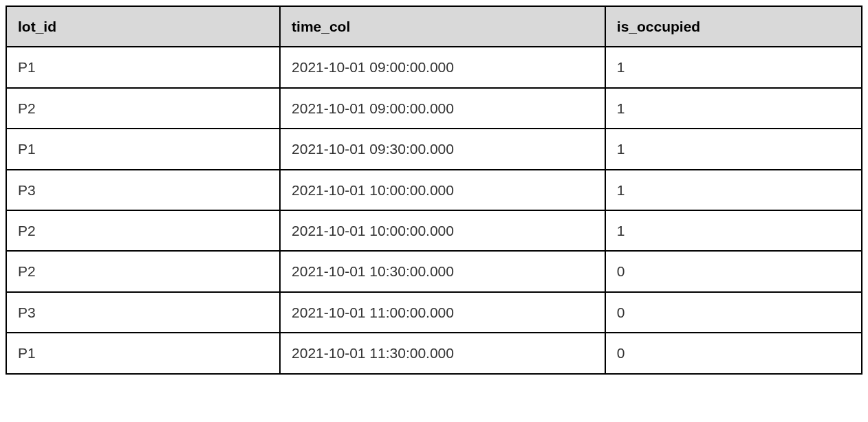 This screenshot has height=422, width=868. I want to click on table-row: P1 2021-10-01 11:30:00.000 0, so click(434, 353).